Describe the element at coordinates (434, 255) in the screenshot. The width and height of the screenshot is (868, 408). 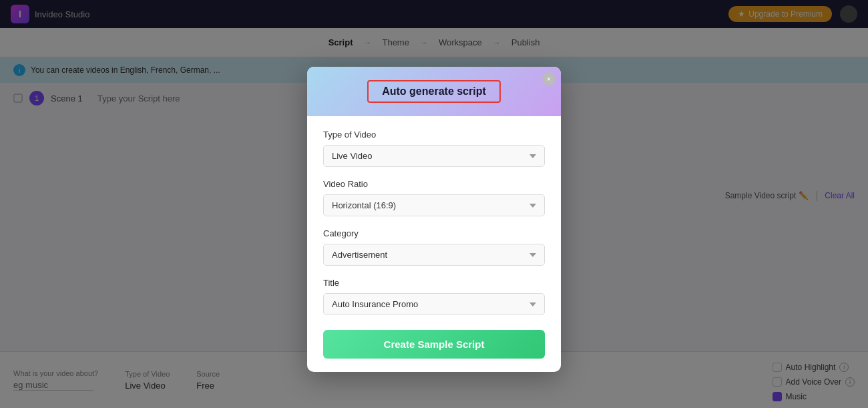
I see `category-select: Advertisement Education Entertainment Ma…` at that location.